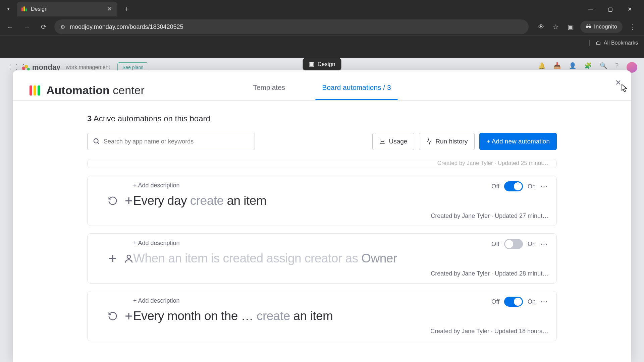  What do you see at coordinates (393, 141) in the screenshot?
I see `usage-button: Usage` at bounding box center [393, 141].